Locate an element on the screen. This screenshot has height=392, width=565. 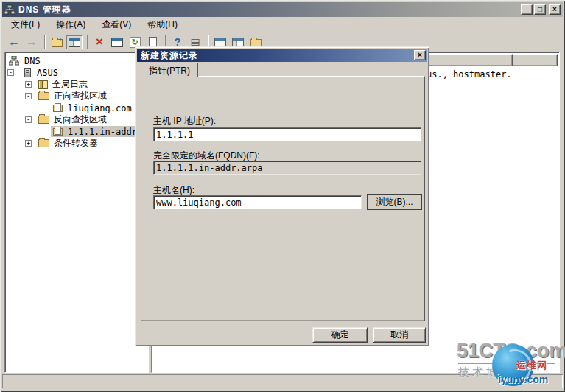
forward-icon: → is located at coordinates (32, 42).